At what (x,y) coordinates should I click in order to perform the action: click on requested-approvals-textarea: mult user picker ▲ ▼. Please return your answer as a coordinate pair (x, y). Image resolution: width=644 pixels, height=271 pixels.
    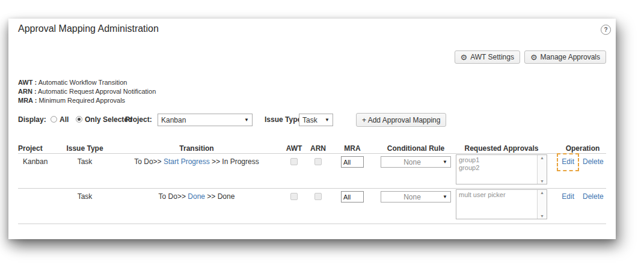
    Looking at the image, I should click on (501, 204).